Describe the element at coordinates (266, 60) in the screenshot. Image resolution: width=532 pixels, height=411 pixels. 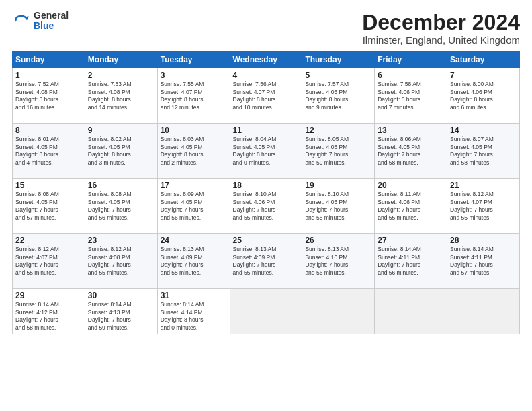
I see `calendar-header-row: SundayMondayTuesdayWednesdayThursdayFrid…` at that location.